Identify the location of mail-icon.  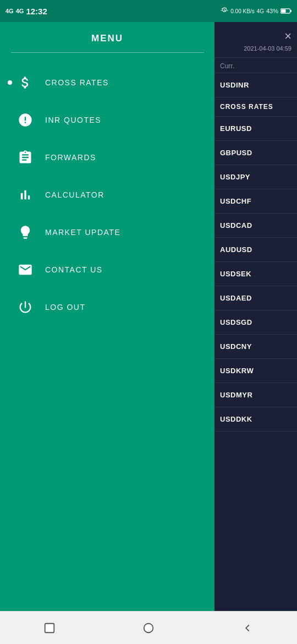
(25, 270).